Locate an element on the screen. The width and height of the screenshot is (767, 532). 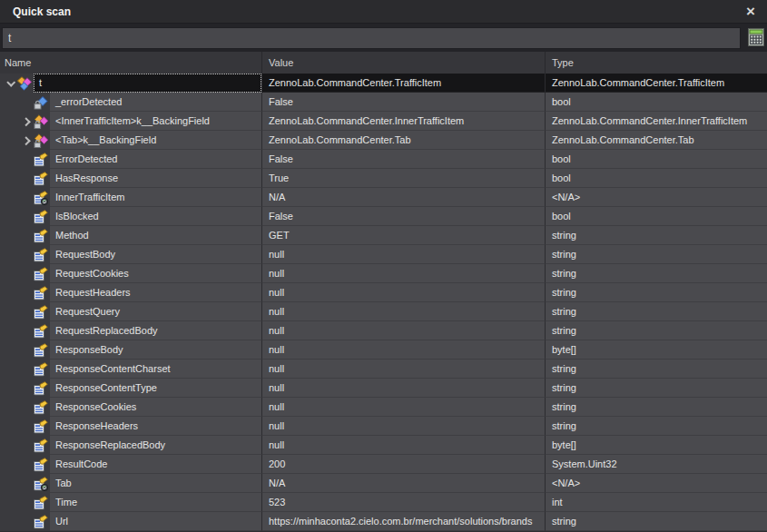
name-cell: t is located at coordinates (131, 84).